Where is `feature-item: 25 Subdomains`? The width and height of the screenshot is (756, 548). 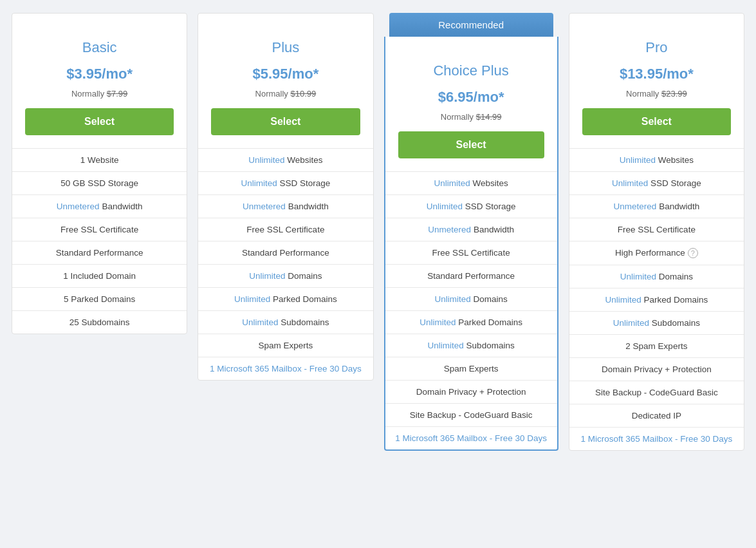
feature-item: 25 Subdomains is located at coordinates (99, 322).